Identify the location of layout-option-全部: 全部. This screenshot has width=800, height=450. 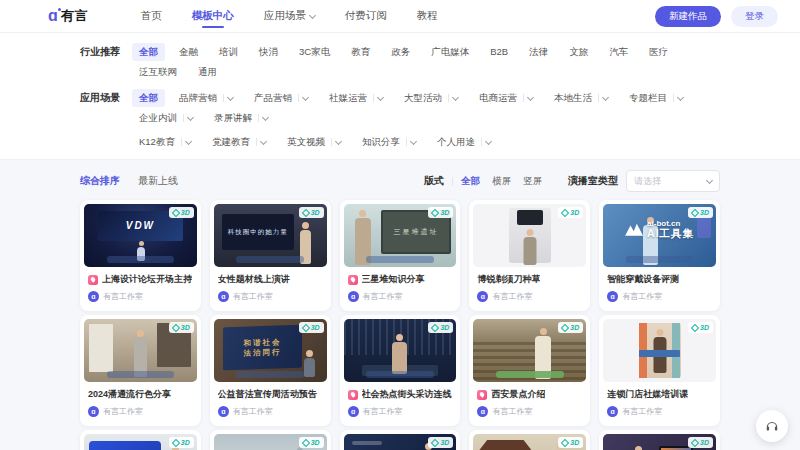
(470, 182).